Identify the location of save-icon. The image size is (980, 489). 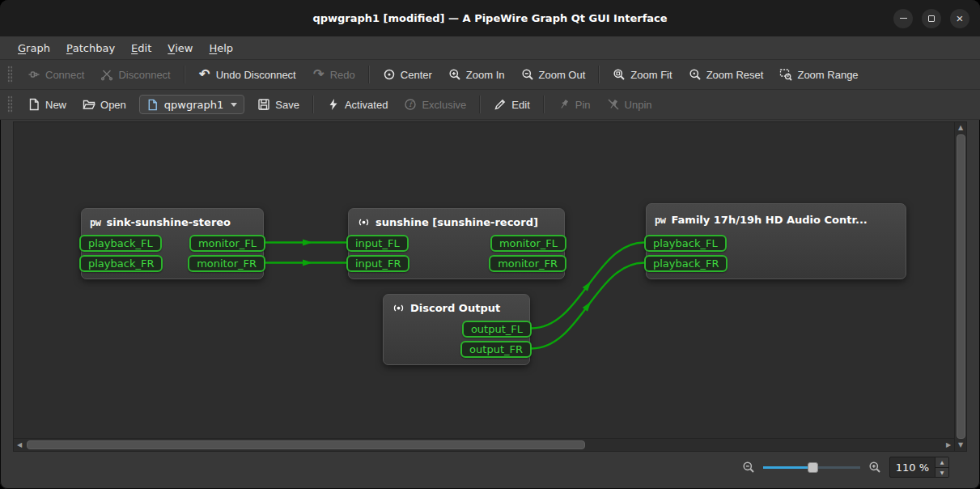
(264, 104).